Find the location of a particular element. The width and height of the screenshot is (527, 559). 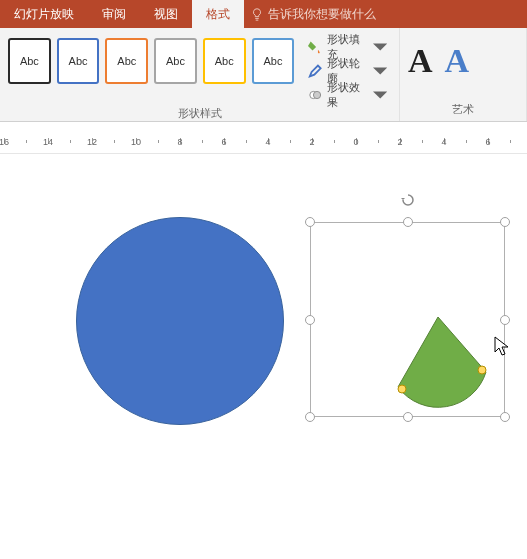

shape-style-1: Abc is located at coordinates (30, 61).